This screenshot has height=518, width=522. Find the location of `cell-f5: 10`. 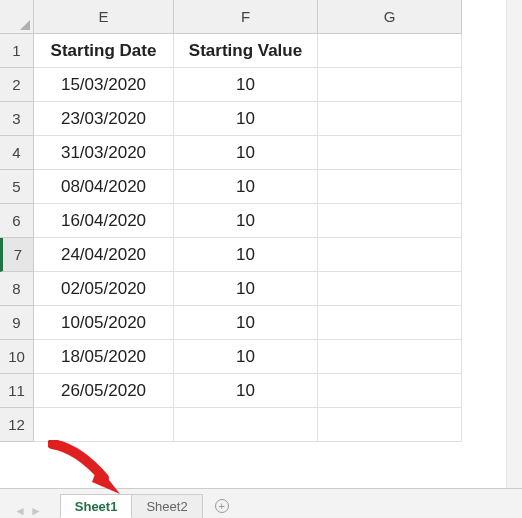

cell-f5: 10 is located at coordinates (246, 187).